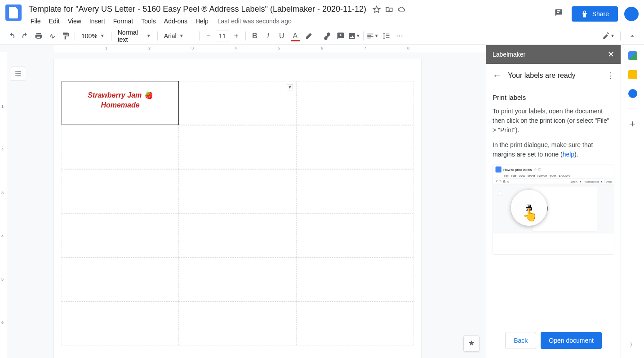  Describe the element at coordinates (202, 21) in the screenshot. I see `menu-help: Help` at that location.